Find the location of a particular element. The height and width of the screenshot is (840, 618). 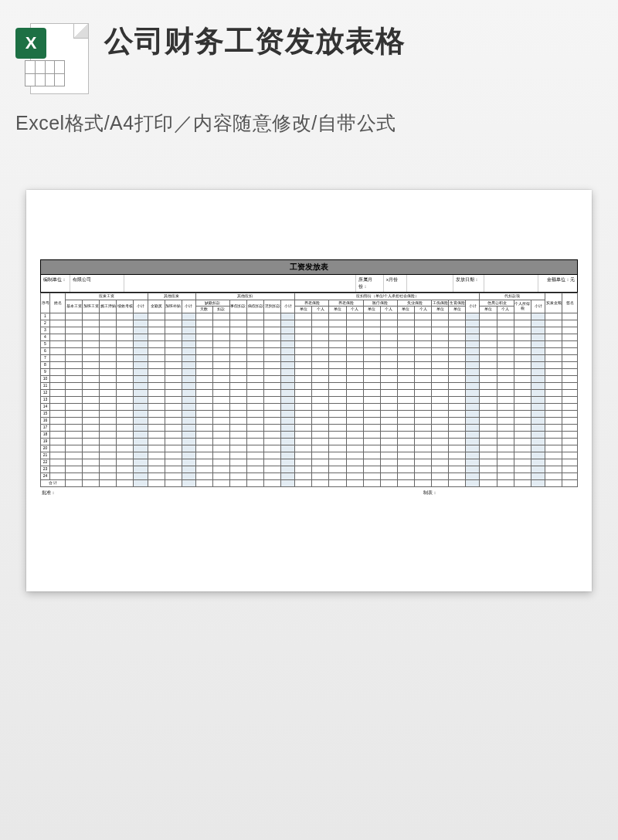

compile-unit-value: 有限公司 is located at coordinates (97, 283).